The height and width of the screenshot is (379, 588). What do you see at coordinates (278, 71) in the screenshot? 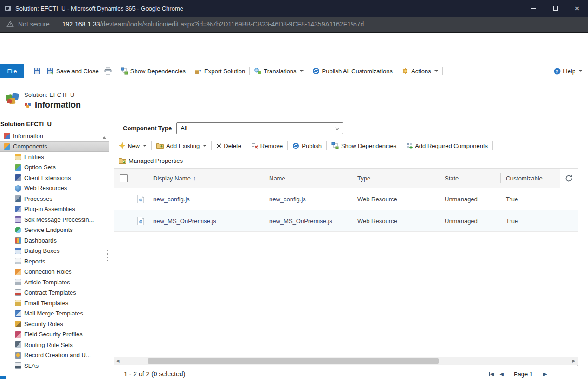
I see `translations-button: Translations` at bounding box center [278, 71].